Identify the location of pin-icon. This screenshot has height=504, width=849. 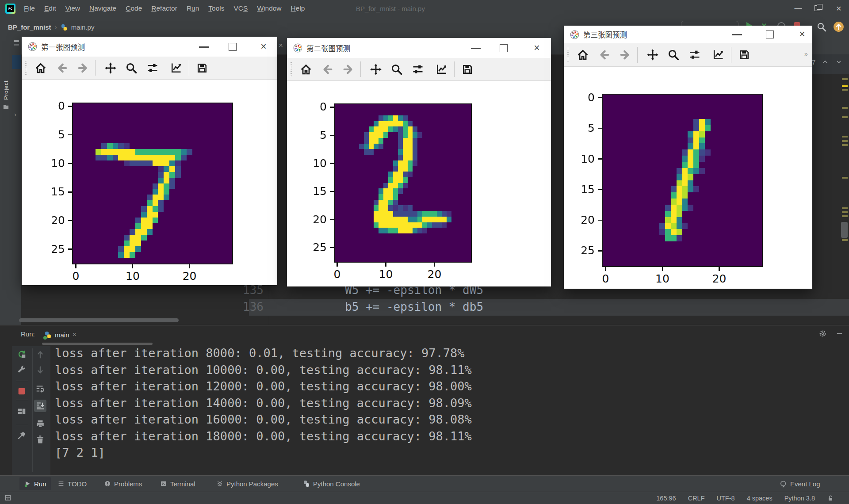
(22, 436).